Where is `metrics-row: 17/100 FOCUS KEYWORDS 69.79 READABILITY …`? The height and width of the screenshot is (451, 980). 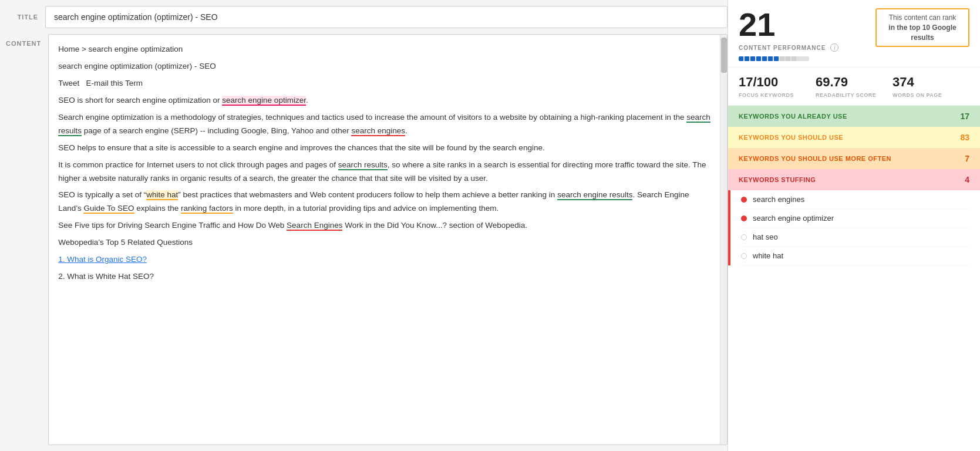
metrics-row: 17/100 FOCUS KEYWORDS 69.79 READABILITY … is located at coordinates (854, 87).